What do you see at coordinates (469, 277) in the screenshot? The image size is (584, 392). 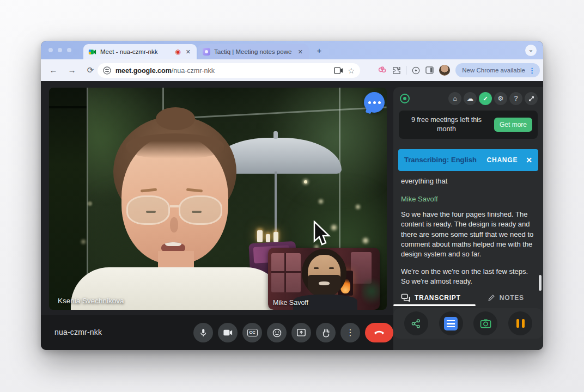 I see `transcript-text: We're on the we're on the last few steps…` at bounding box center [469, 277].